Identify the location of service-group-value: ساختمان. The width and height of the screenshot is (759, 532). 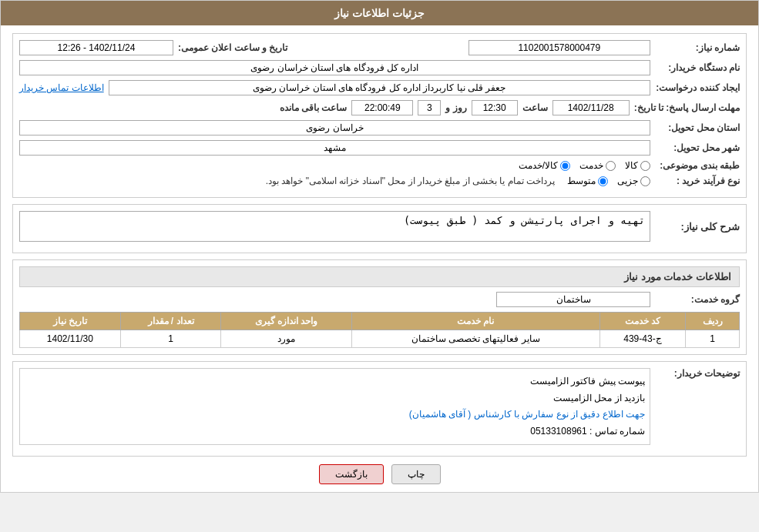
(573, 299).